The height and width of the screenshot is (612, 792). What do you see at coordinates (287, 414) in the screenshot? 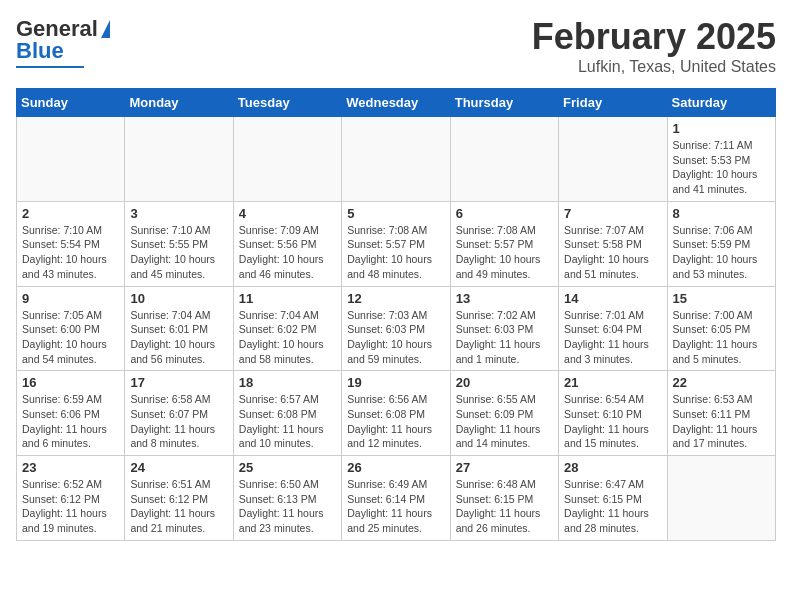
I see `calendar-cell: 18Sunrise: 6:57 AM Sunset: 6:08 PM Dayli…` at bounding box center [287, 414].